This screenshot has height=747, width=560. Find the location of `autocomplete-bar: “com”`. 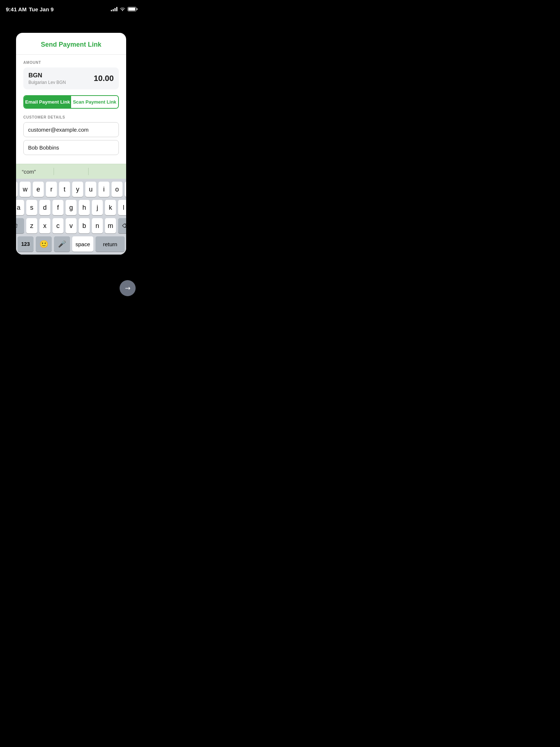

autocomplete-bar: “com” is located at coordinates (71, 171).